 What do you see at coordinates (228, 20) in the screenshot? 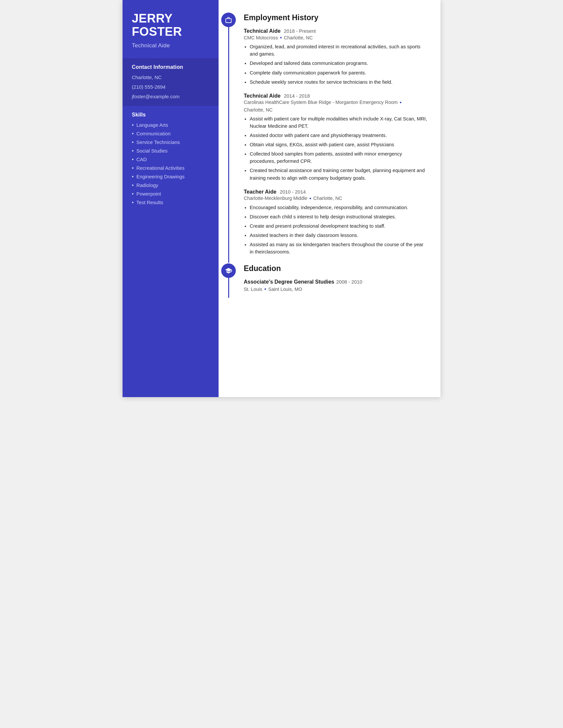
I see `briefcase-icon` at bounding box center [228, 20].